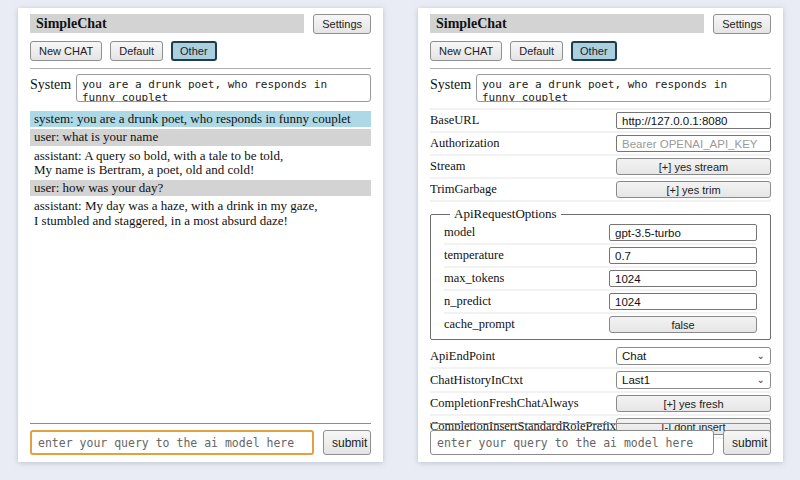  Describe the element at coordinates (600, 190) in the screenshot. I see `setting-row-trimgarbage: TrimGarbage [+] yes trim` at that location.